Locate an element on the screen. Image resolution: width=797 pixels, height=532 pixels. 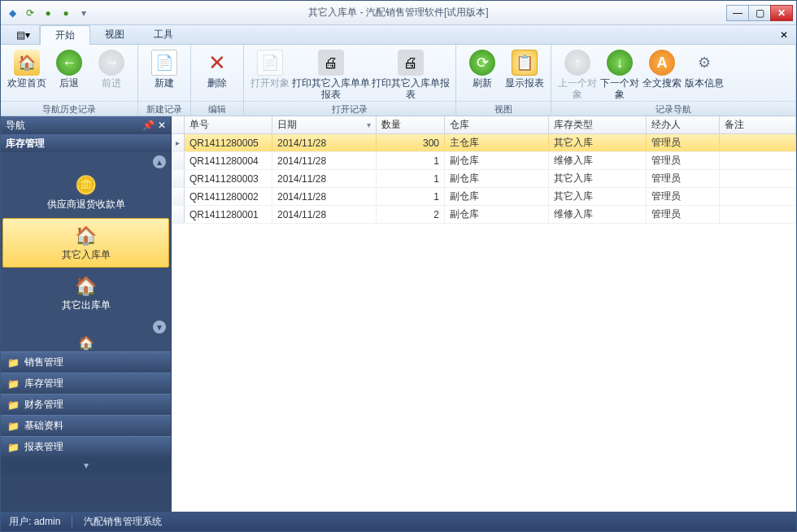
close-button: ✕ is located at coordinates (782, 13).